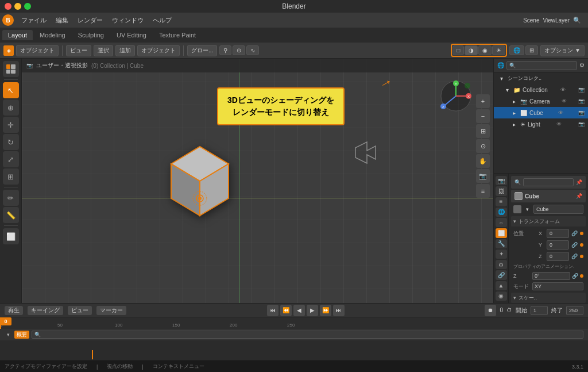  What do you see at coordinates (501, 244) in the screenshot?
I see `prop-modifier-icon: 🔧` at bounding box center [501, 244].